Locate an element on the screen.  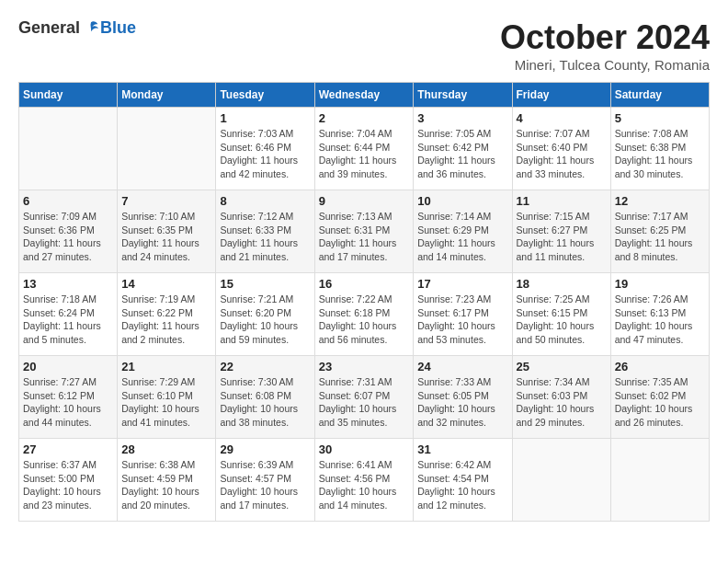
page-header: General Blue October 2024 Mineri, Tulcea… is located at coordinates (364, 46).